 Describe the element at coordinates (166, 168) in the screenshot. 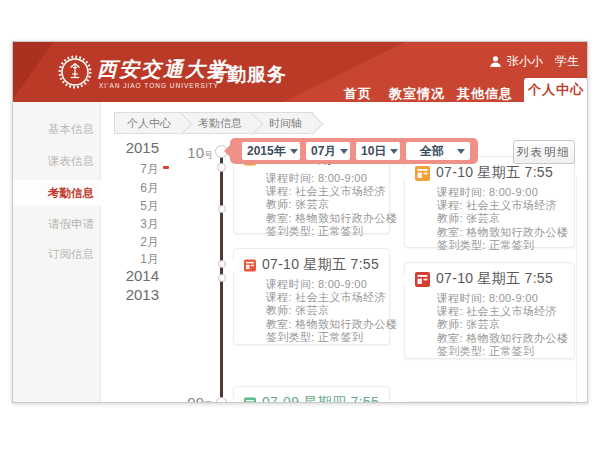

I see `current-month-marker` at that location.